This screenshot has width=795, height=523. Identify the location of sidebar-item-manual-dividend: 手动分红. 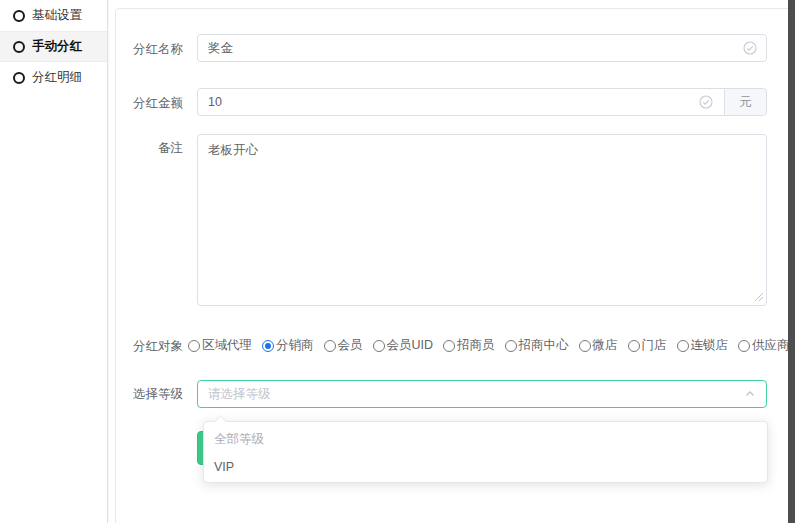
(54, 46).